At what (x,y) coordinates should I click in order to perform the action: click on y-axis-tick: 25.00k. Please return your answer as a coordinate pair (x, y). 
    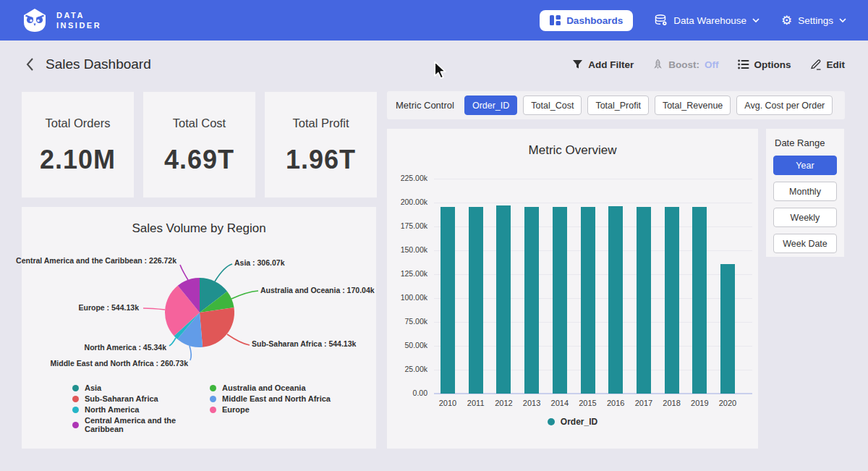
    Looking at the image, I should click on (407, 369).